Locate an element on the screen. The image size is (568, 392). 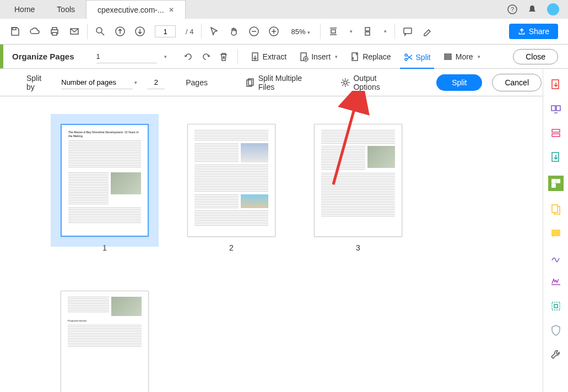
zoom-out-icon is located at coordinates (254, 31).